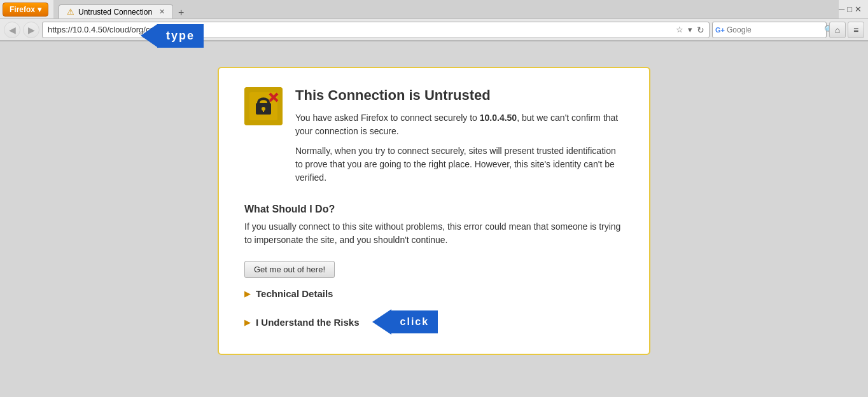  Describe the element at coordinates (13, 30) in the screenshot. I see `back-icon: ◀` at that location.